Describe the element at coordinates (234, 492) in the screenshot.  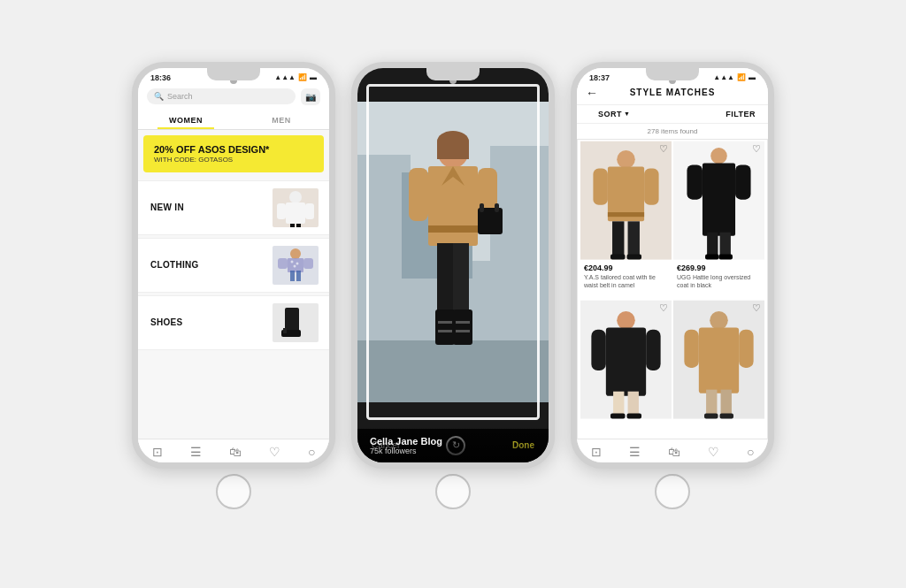
I see `phone1-home-button` at that location.